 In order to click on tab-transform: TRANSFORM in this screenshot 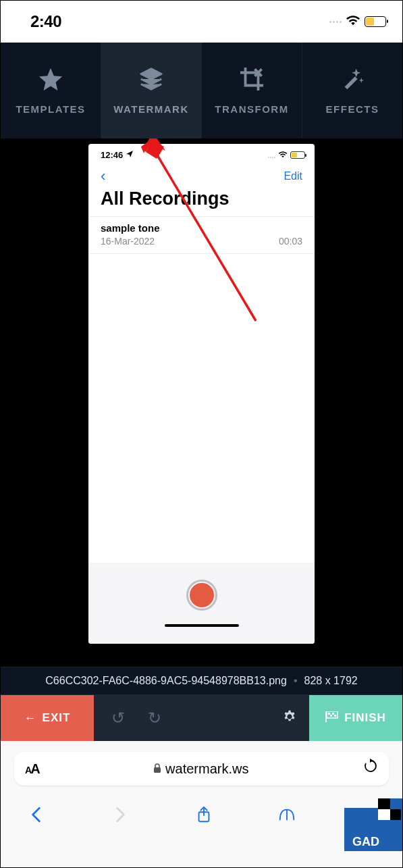, I will do `click(251, 91)`.